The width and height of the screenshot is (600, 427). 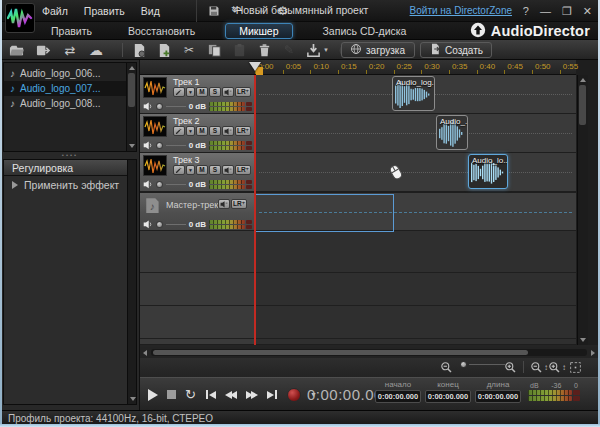 I want to click on import-icon: ▼, so click(x=318, y=50).